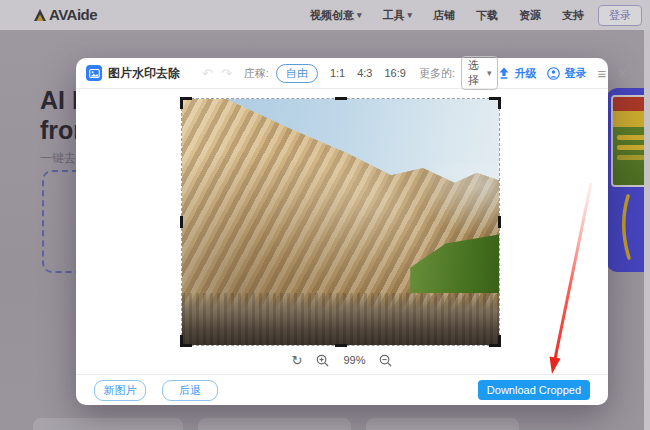  I want to click on avaide-logo-icon, so click(40, 15).